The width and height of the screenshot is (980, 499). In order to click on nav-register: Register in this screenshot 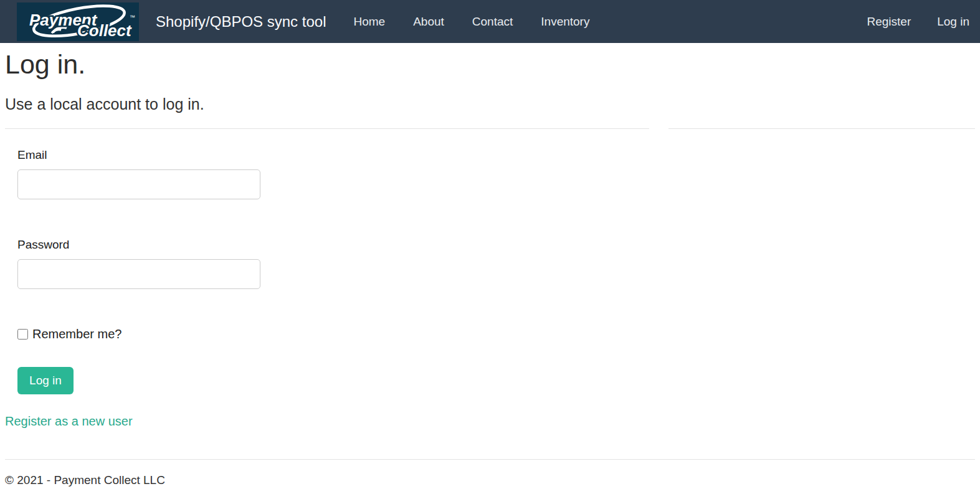, I will do `click(888, 22)`.